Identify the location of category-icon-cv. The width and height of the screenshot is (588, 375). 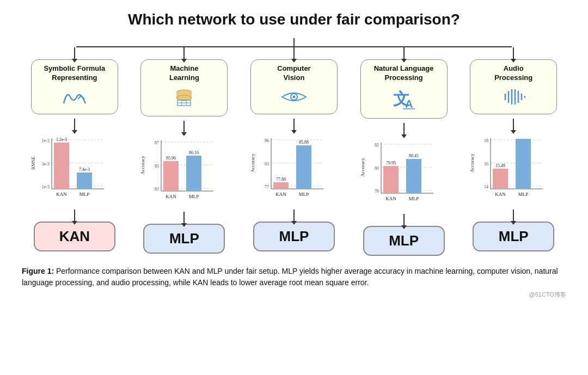
(294, 99).